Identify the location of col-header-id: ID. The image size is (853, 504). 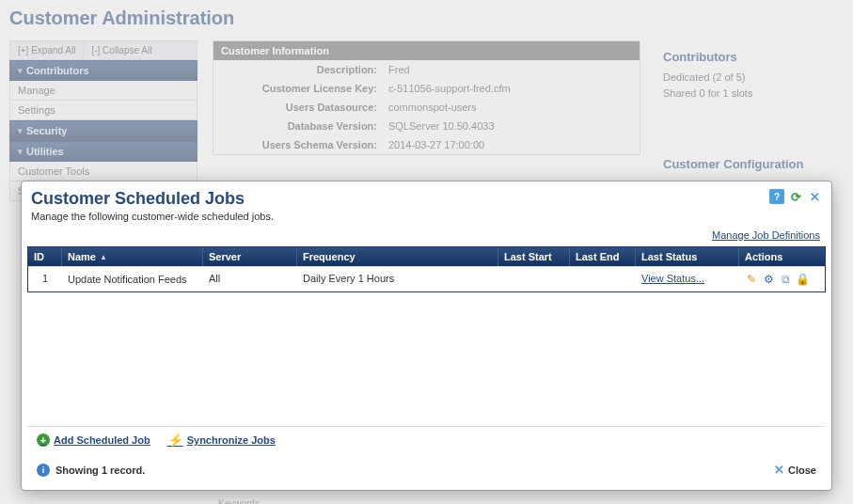
(45, 257).